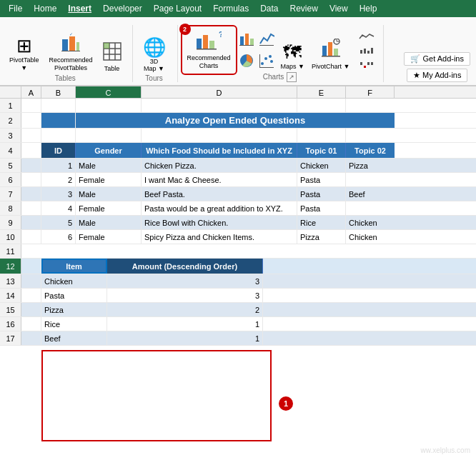 The height and width of the screenshot is (460, 476). What do you see at coordinates (109, 237) in the screenshot?
I see `cell-r10-gender: Female` at bounding box center [109, 237].